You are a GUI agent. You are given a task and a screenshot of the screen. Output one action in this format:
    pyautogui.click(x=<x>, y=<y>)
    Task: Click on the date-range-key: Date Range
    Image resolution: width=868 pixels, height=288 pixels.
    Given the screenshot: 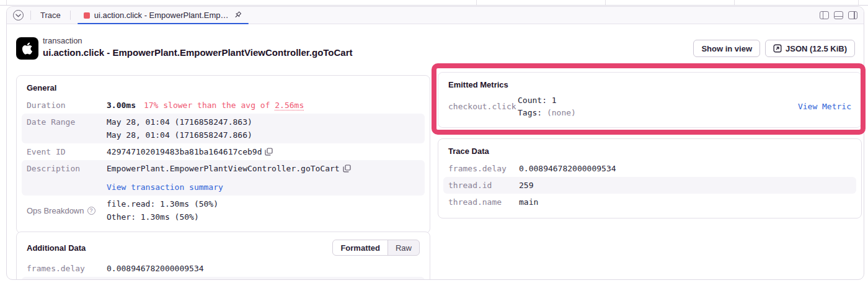 What is the action you would take?
    pyautogui.click(x=67, y=128)
    